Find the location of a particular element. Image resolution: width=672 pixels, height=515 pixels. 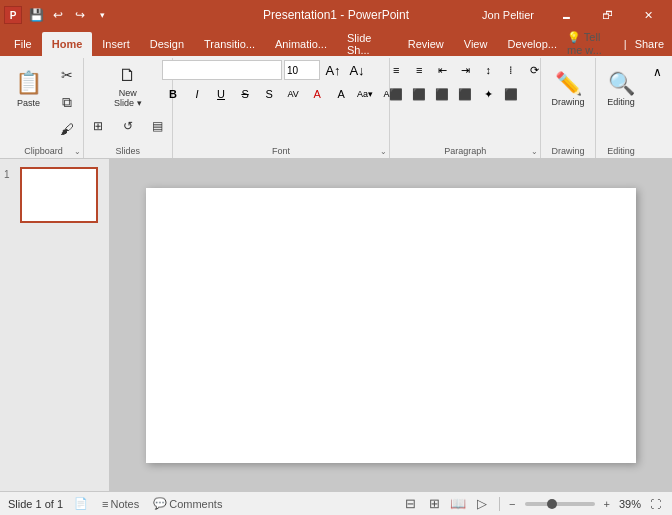

ribbon-group-paragraph: ≡ ≡ ⇤ ⇥ ↕ ⁞ ⟳ ⬛ ⬛ ⬛ ⬛ ✦ ⬛ Paragraph ⌄ is located at coordinates (466, 108).